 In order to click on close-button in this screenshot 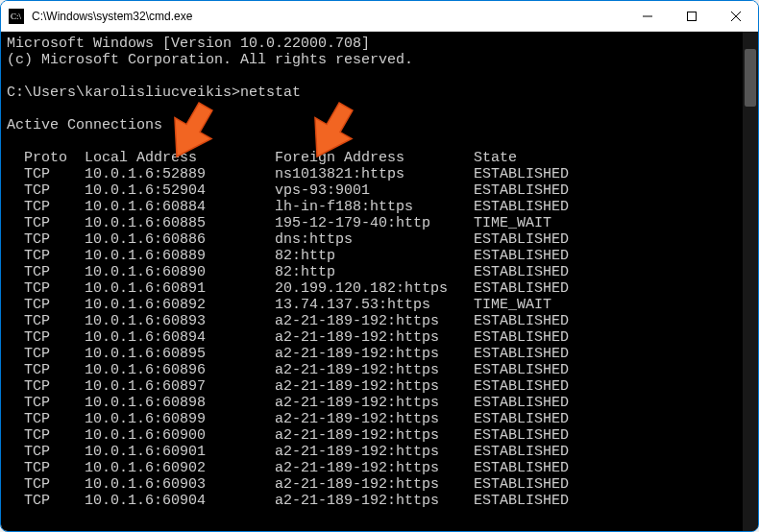, I will do `click(736, 15)`.